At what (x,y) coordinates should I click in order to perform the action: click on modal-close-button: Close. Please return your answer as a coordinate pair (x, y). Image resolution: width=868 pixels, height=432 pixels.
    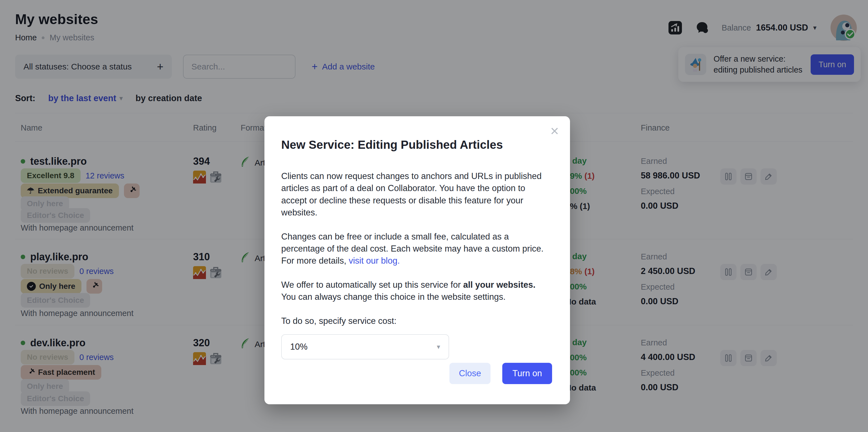
    Looking at the image, I should click on (470, 374).